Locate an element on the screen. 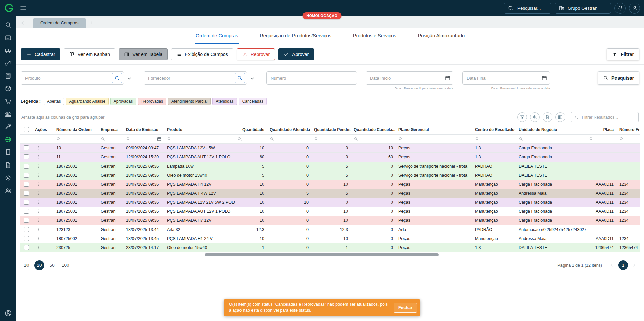 This screenshot has height=321, width=644. filtrar-button: Filtrar is located at coordinates (623, 54).